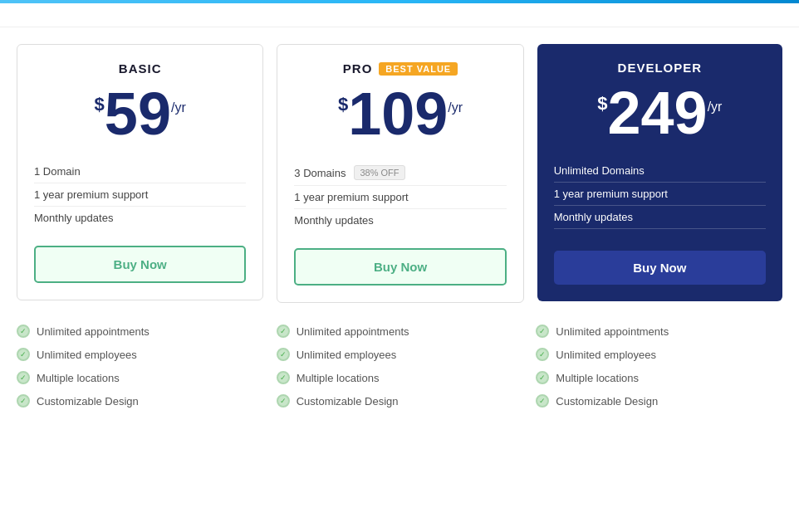 Image resolution: width=799 pixels, height=532 pixels. What do you see at coordinates (140, 172) in the screenshot?
I see `feature-item: 1 Domain` at bounding box center [140, 172].